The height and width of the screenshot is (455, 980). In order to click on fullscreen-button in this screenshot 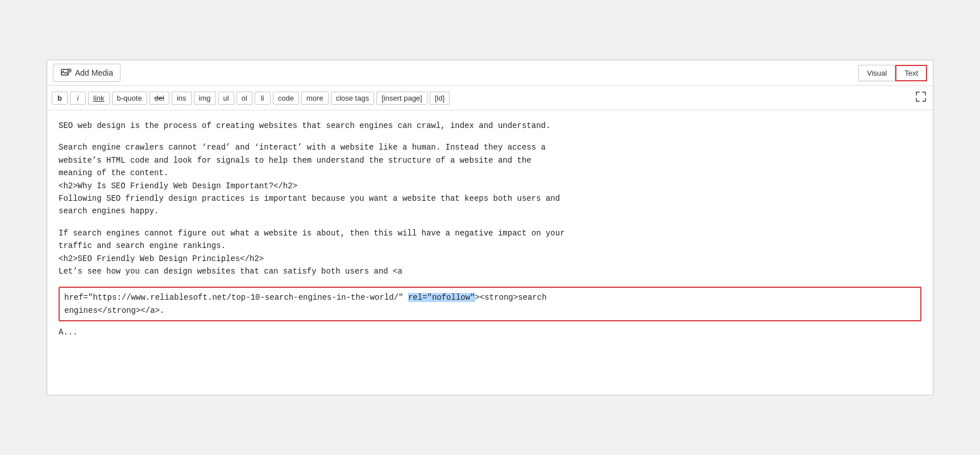, I will do `click(921, 98)`.